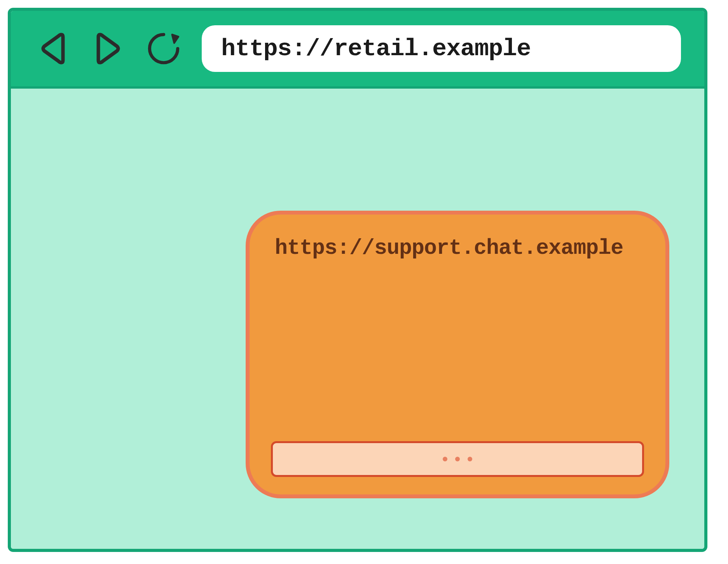 This screenshot has width=728, height=564. Describe the element at coordinates (358, 50) in the screenshot. I see `browser-toolbar: https://retail.example` at that location.